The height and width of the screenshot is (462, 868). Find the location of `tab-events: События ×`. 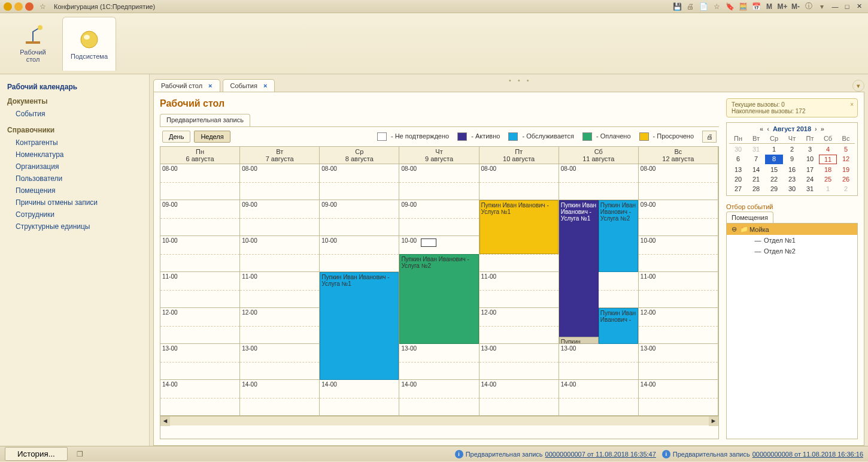

tab-events: События × is located at coordinates (249, 85).